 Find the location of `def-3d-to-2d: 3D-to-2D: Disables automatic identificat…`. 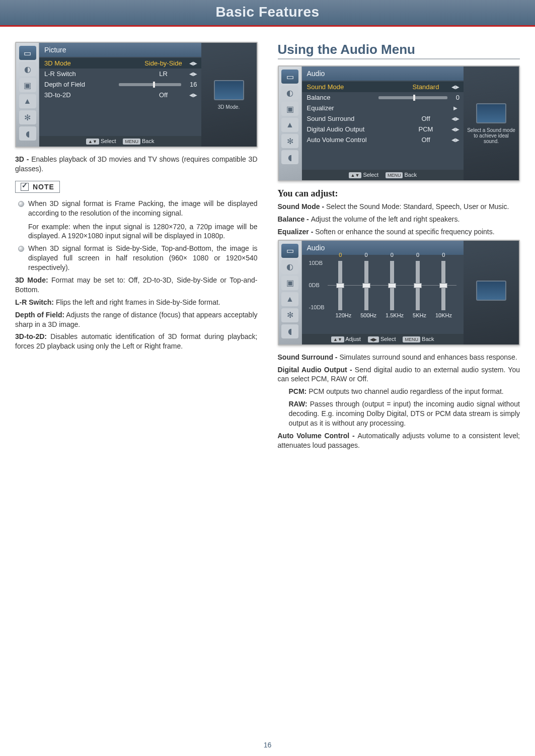

def-3d-to-2d: 3D-to-2D: Disables automatic identificat… is located at coordinates (136, 341).